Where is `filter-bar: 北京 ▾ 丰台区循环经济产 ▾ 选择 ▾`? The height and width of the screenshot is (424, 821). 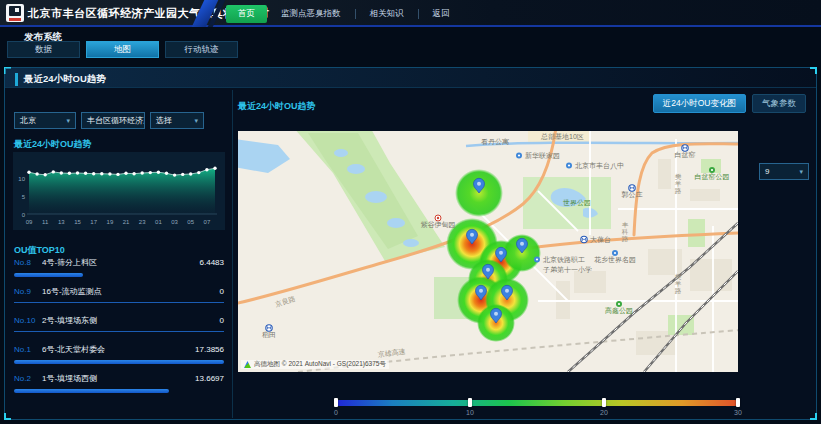
filter-bar: 北京 ▾ 丰台区循环经济产 ▾ 选择 ▾ is located at coordinates (109, 120).